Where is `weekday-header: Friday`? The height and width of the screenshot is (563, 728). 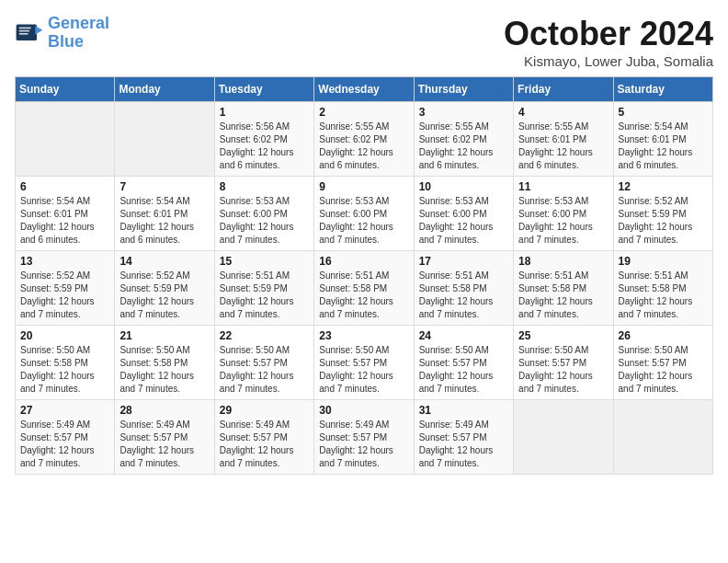
weekday-header: Friday is located at coordinates (563, 90).